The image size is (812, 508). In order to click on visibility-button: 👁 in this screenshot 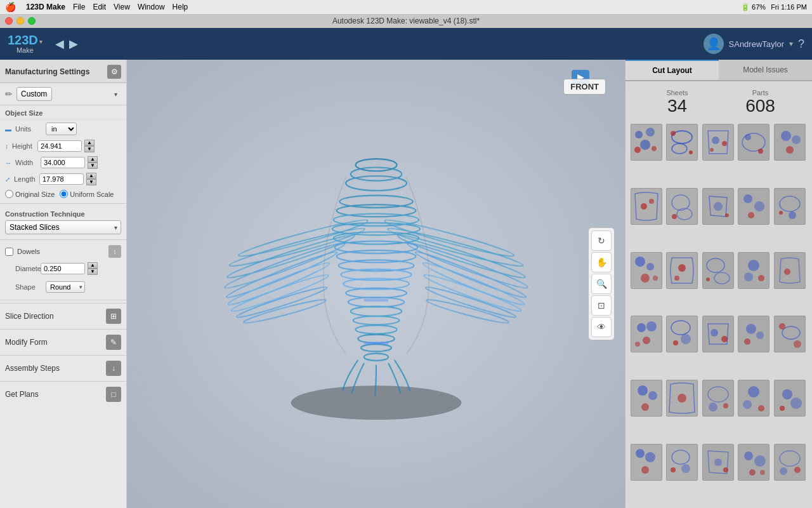, I will do `click(601, 327)`.